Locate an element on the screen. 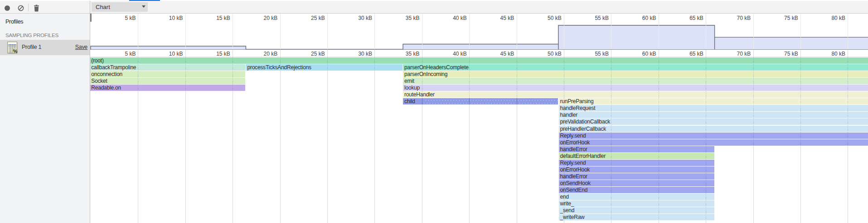 This screenshot has width=868, height=223. flame-frame-label: write_ is located at coordinates (567, 204).